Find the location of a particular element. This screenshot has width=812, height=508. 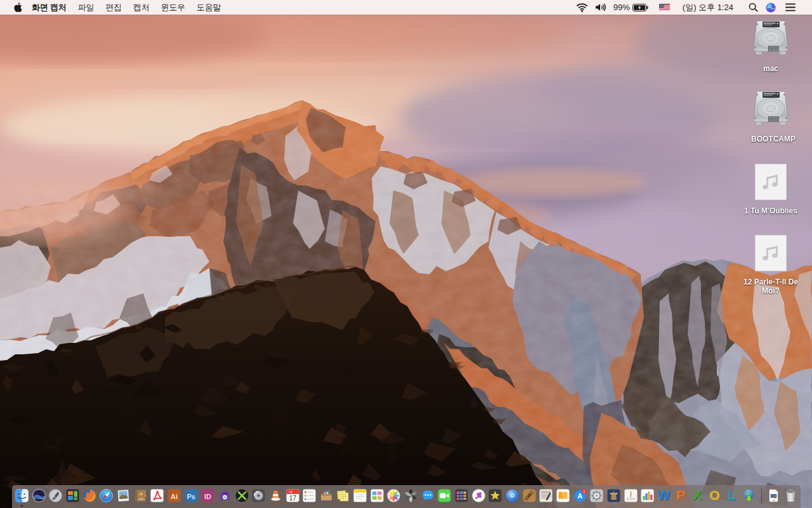

svg-text: O is located at coordinates (714, 495).